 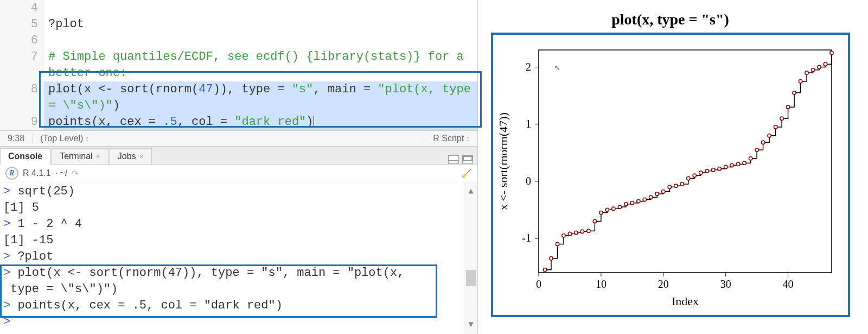 What do you see at coordinates (663, 284) in the screenshot?
I see `svg-text: 20` at bounding box center [663, 284].